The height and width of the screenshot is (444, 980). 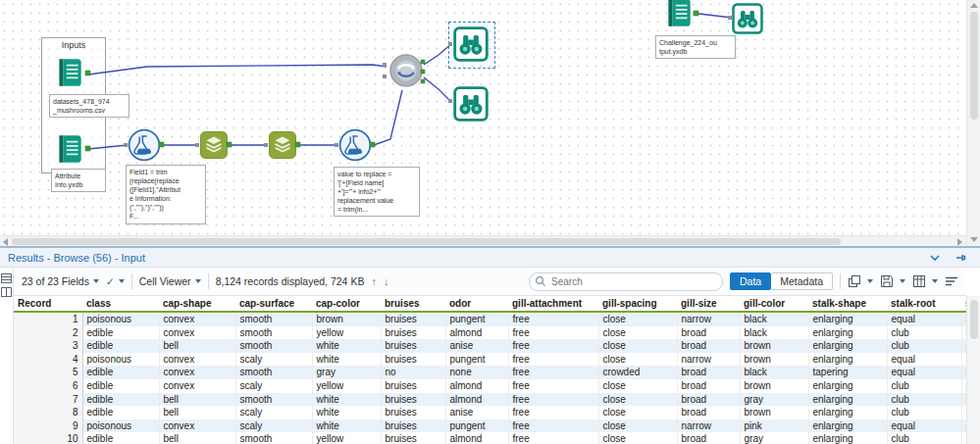 What do you see at coordinates (974, 66) in the screenshot?
I see `v-scroll-thumb` at bounding box center [974, 66].